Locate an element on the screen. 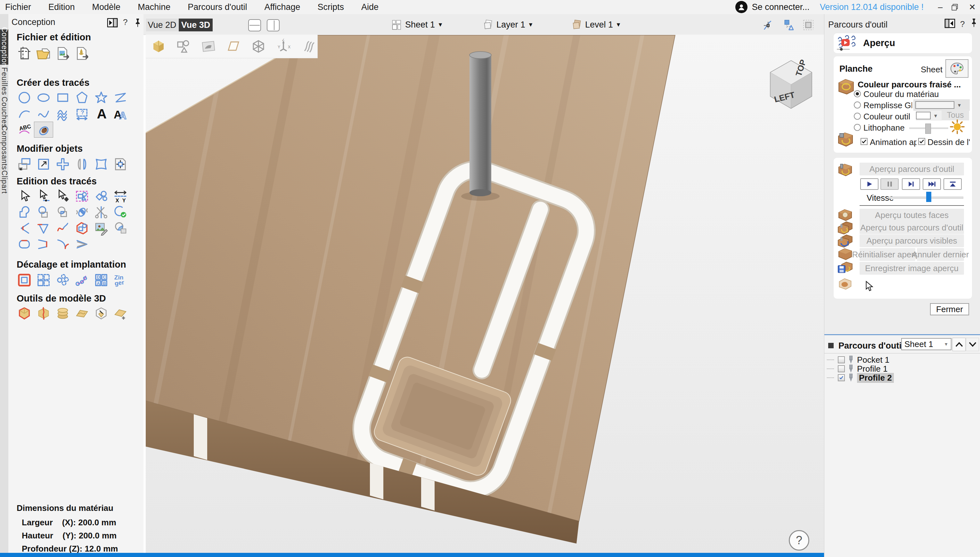 This screenshot has width=980, height=557. menu-parcours-outil: Parcours d'outil is located at coordinates (217, 7).